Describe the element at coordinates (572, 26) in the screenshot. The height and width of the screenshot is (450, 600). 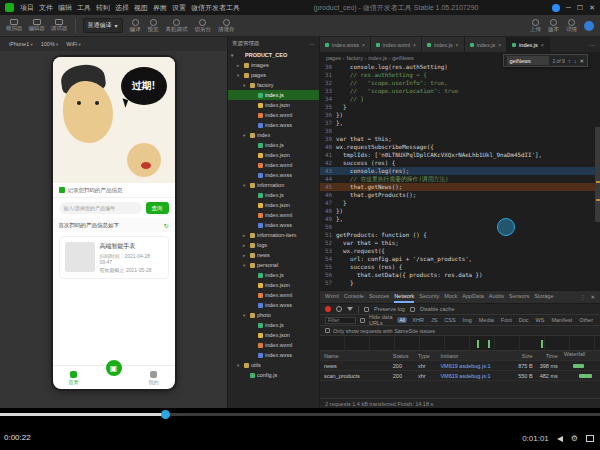
I see `toolbar-right-action-button: 详情` at that location.